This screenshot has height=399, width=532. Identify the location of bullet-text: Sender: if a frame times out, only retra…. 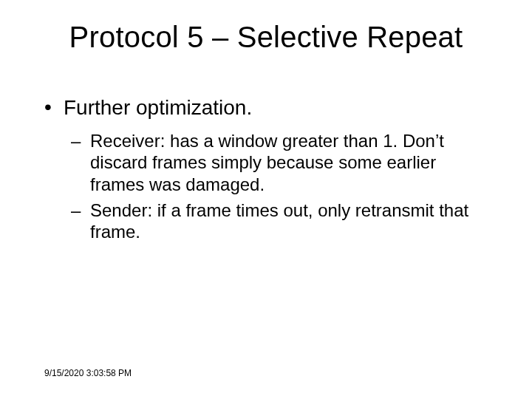
(279, 221).